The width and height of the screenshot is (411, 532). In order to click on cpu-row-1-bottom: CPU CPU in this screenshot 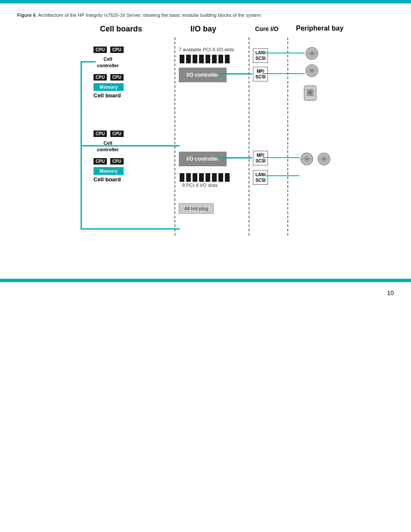, I will do `click(109, 133)`.